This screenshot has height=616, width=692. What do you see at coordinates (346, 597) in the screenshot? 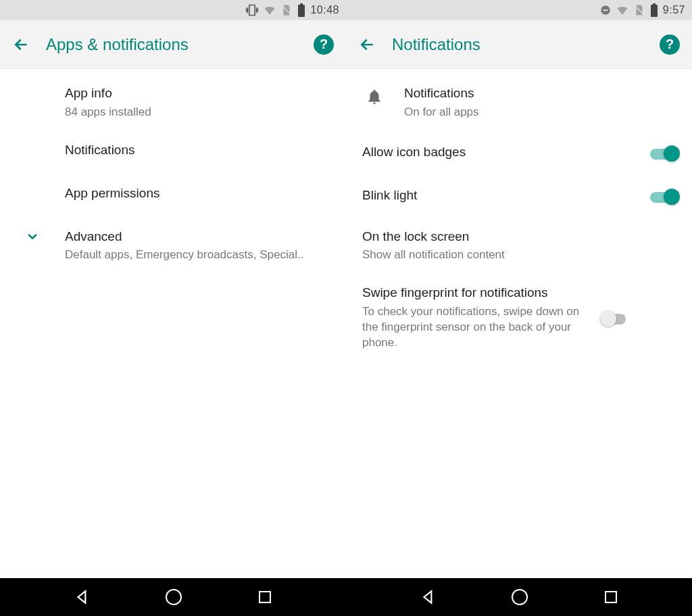
I see `navigation-bar` at bounding box center [346, 597].